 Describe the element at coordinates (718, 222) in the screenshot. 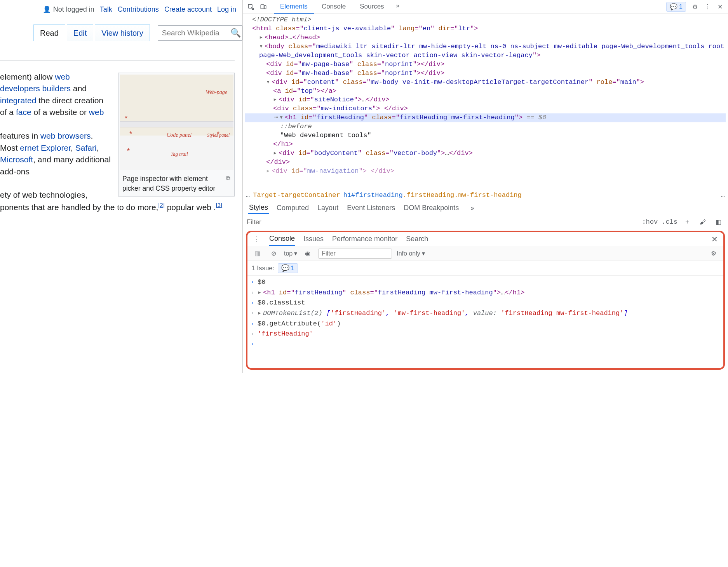

I see `toggle-sidebar-icon: ◧` at that location.